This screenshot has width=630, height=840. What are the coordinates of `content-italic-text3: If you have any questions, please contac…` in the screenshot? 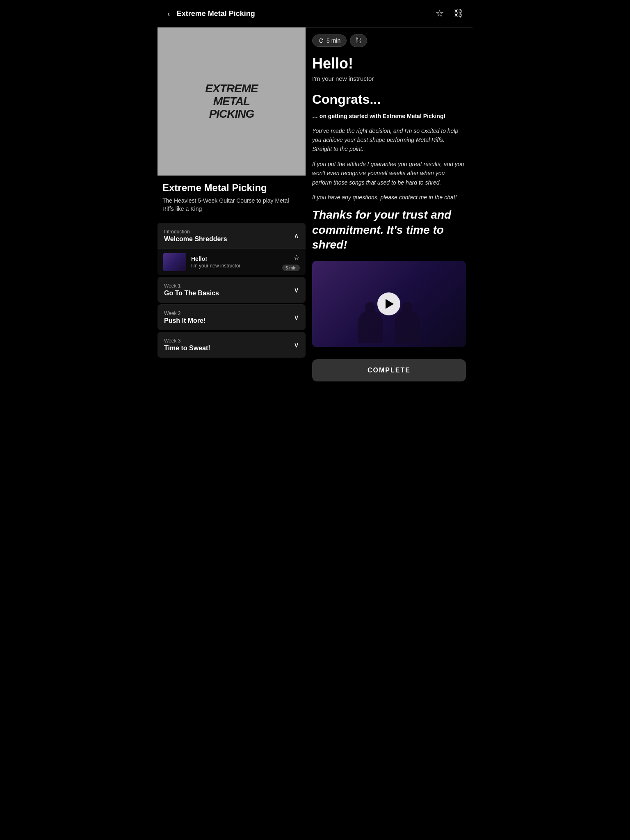 It's located at (389, 197).